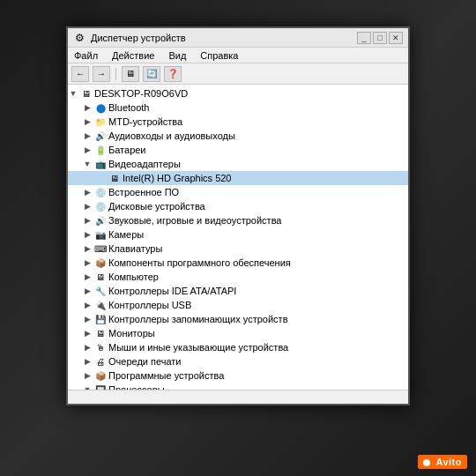  I want to click on menu-view: Вид, so click(177, 56).